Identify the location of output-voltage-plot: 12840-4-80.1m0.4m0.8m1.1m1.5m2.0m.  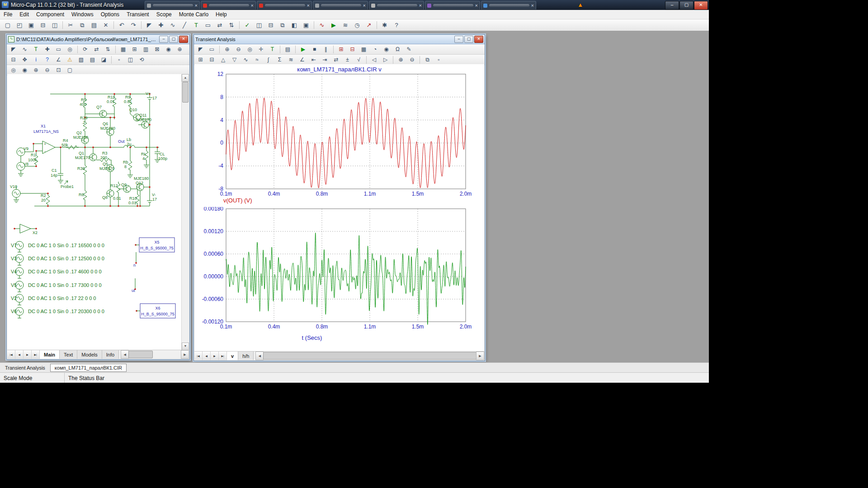
(335, 134).